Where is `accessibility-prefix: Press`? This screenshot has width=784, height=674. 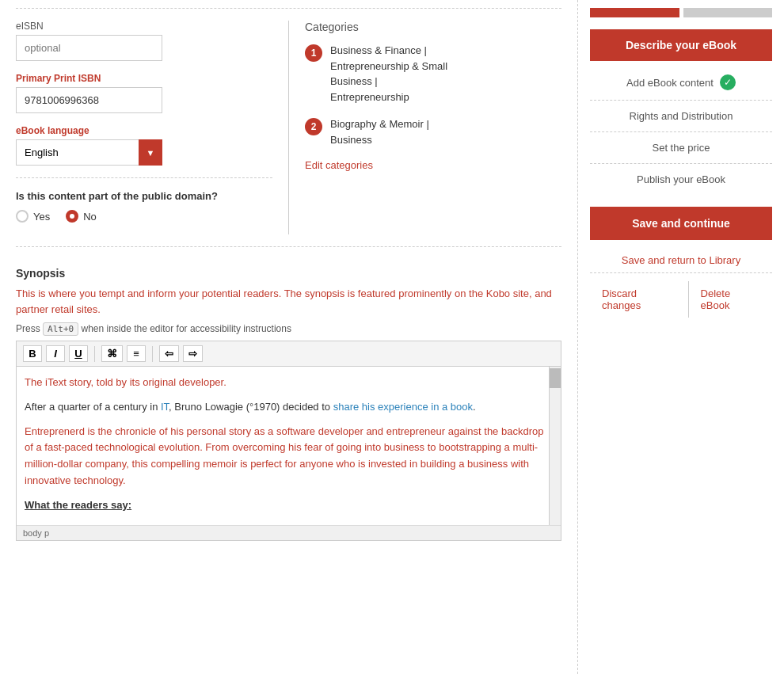
accessibility-prefix: Press is located at coordinates (29, 329).